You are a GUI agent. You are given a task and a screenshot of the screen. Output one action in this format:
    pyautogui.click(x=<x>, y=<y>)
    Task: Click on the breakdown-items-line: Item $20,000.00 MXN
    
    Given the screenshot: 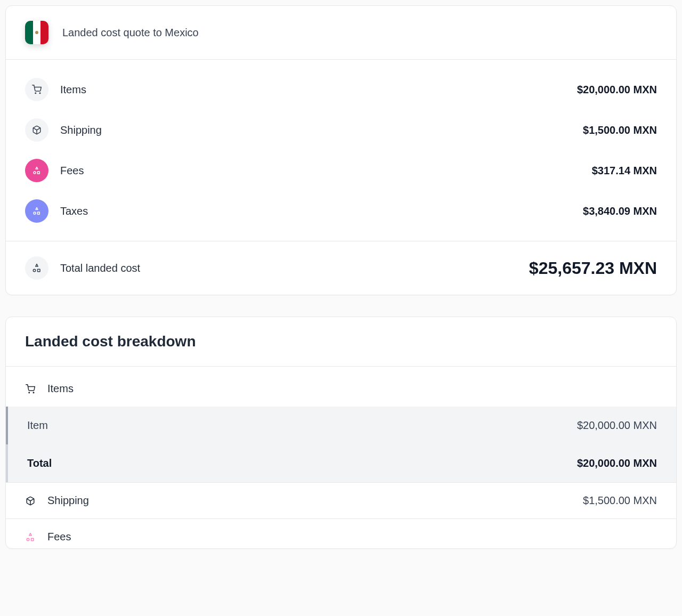 What is the action you would take?
    pyautogui.click(x=341, y=425)
    